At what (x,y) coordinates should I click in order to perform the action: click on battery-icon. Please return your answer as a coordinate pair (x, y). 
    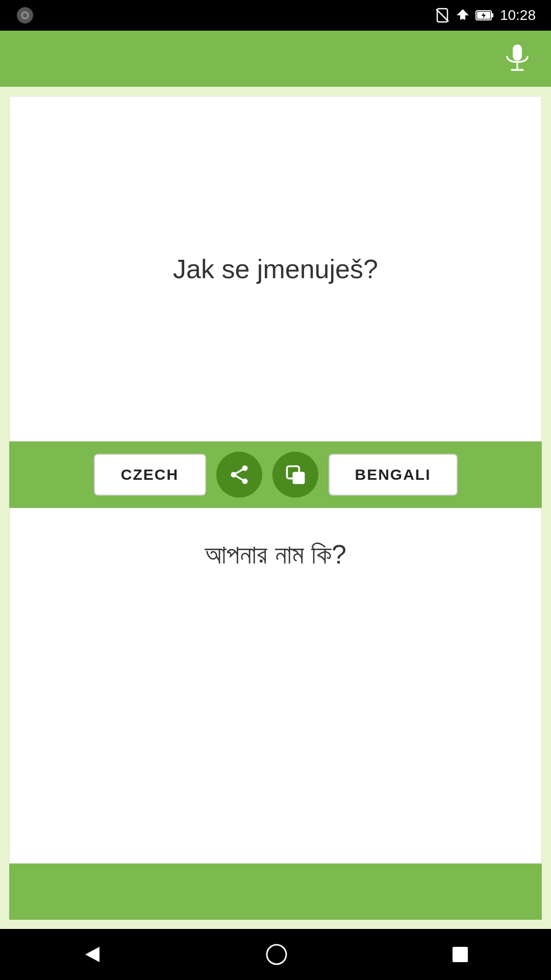
    Looking at the image, I should click on (485, 15).